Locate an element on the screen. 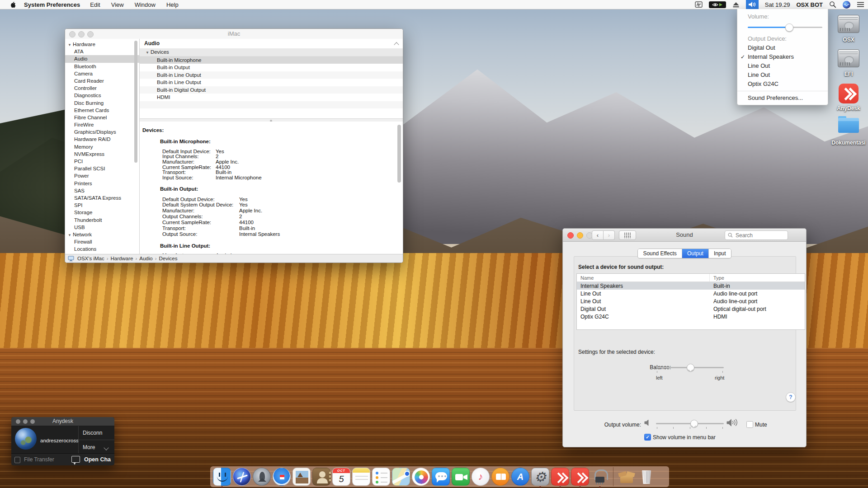  system-information-titlebar: iMac is located at coordinates (234, 34).